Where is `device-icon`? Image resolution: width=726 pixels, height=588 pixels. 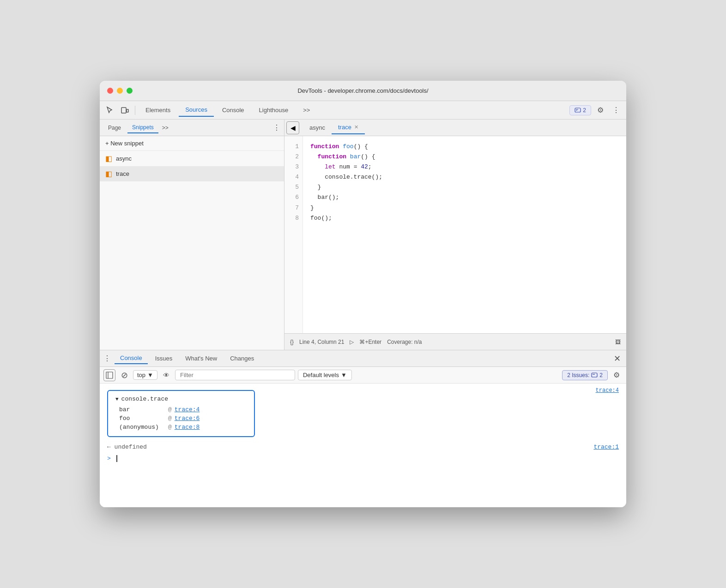 device-icon is located at coordinates (125, 110).